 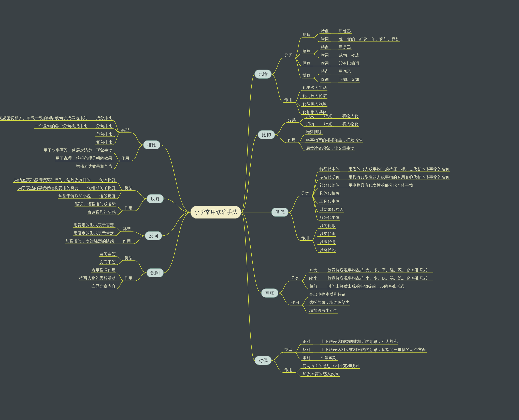 What do you see at coordinates (61, 126) in the screenshot?
I see `node-label: 一个复句的各个分句构成排比` at bounding box center [61, 126].